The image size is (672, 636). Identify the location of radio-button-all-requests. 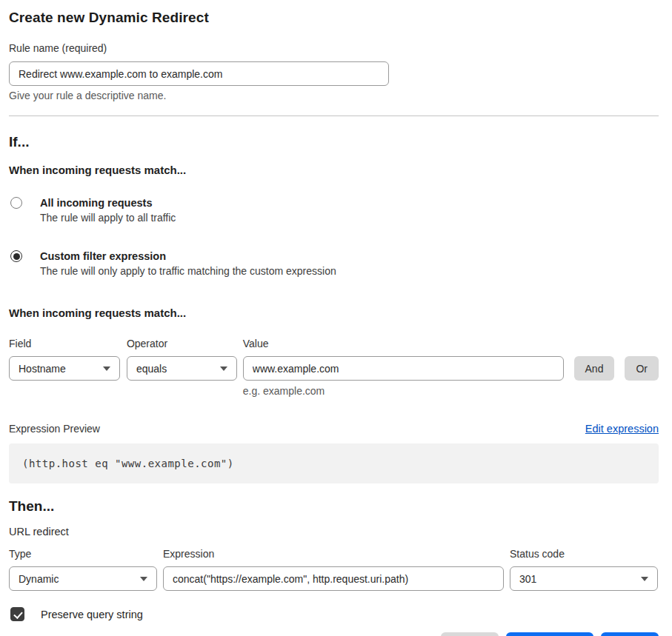
(16, 203).